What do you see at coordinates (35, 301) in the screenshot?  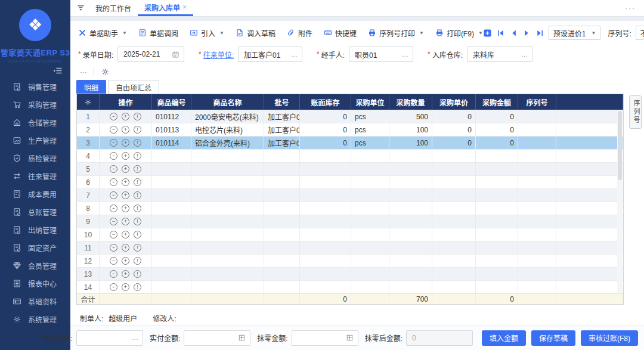 I see `sidebar-item-basedata: 基础资料` at bounding box center [35, 301].